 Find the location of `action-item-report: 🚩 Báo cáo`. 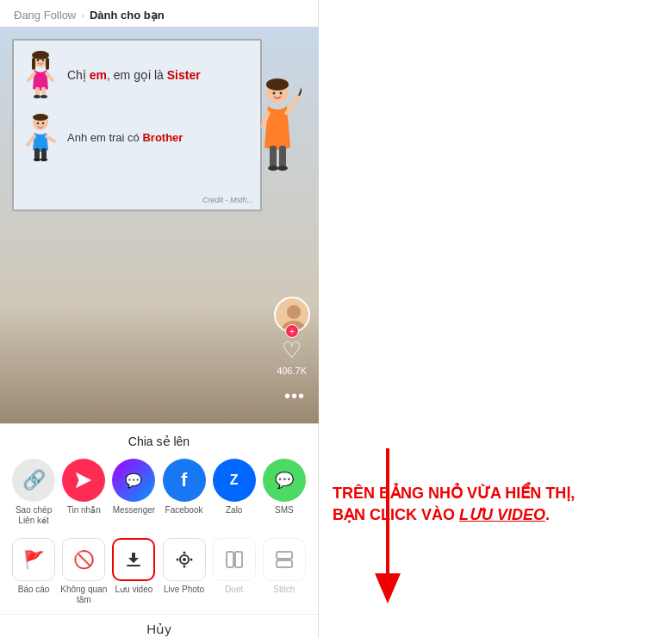

action-item-report: 🚩 Báo cáo is located at coordinates (34, 572).